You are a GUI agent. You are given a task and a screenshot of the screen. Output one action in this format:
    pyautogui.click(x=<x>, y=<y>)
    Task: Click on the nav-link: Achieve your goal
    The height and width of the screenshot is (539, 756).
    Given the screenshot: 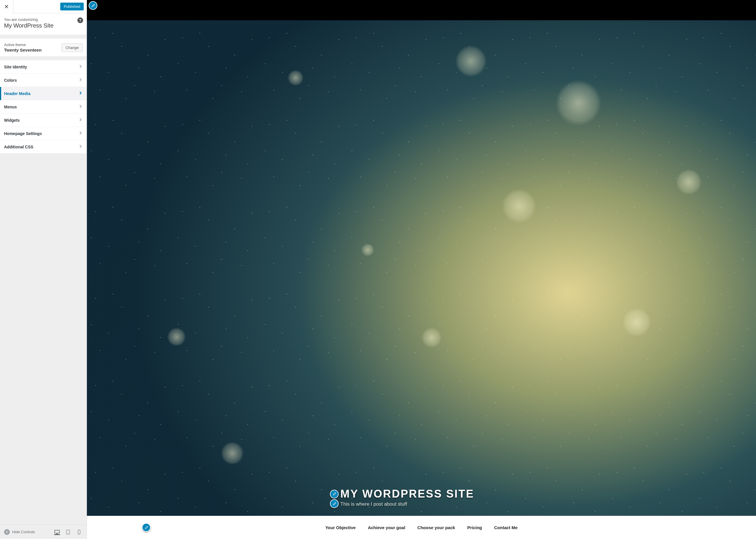 What is the action you would take?
    pyautogui.click(x=387, y=528)
    